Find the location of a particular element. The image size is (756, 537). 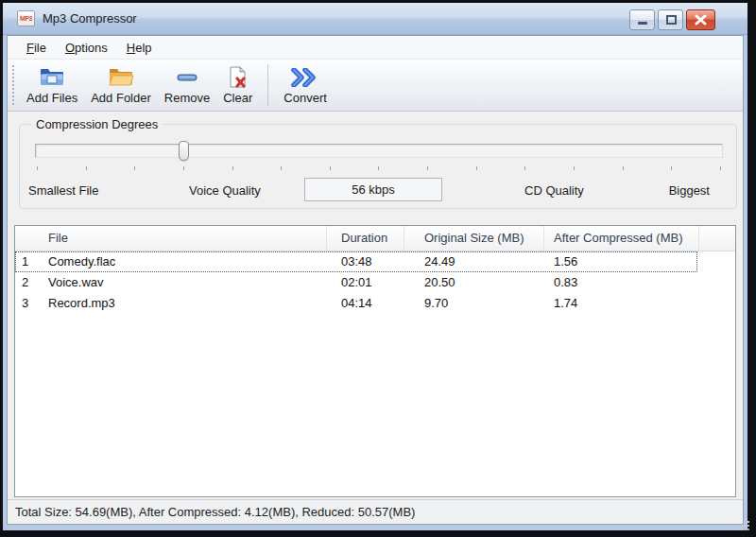

statusbar: Total Size: 54.69(MB), After Compressed:… is located at coordinates (375, 511).